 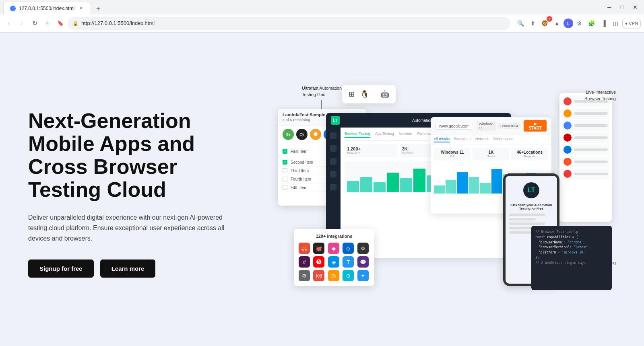 I want to click on forward-button: ›, so click(x=22, y=23).